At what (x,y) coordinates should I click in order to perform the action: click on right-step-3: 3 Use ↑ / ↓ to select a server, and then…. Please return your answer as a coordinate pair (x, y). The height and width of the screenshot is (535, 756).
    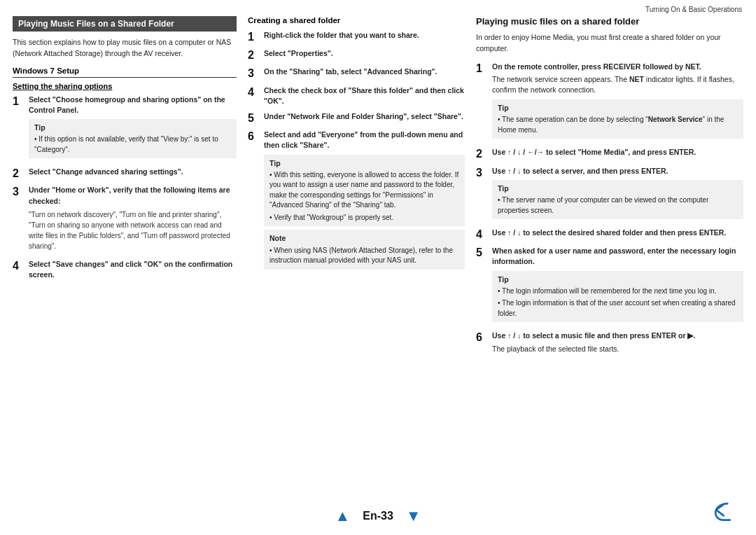
    Looking at the image, I should click on (610, 195).